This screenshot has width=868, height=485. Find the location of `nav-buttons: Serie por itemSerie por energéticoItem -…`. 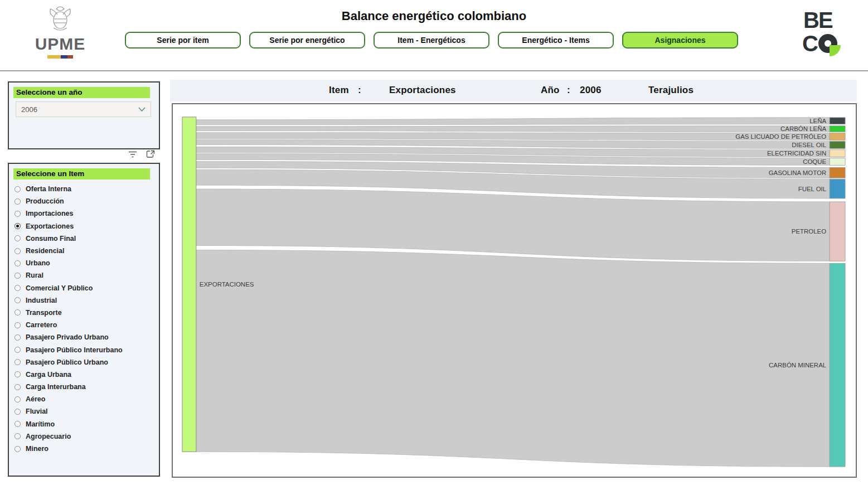

nav-buttons: Serie por itemSerie por energéticoItem -… is located at coordinates (431, 40).